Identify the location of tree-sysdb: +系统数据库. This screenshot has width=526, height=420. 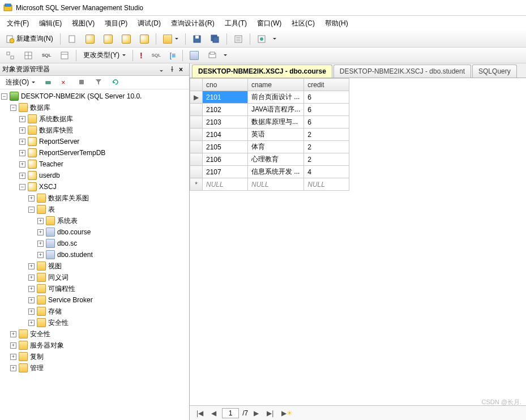
(95, 119).